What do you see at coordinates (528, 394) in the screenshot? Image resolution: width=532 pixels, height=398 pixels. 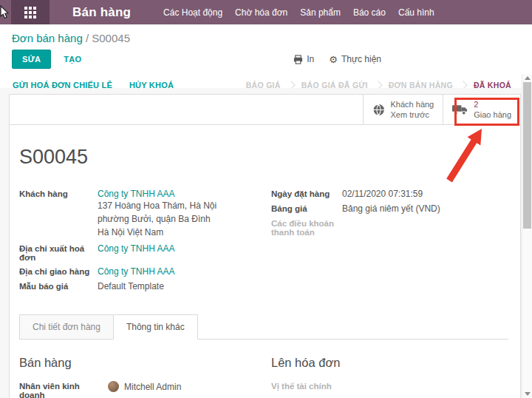 I see `scroll-down-arrow-icon` at bounding box center [528, 394].